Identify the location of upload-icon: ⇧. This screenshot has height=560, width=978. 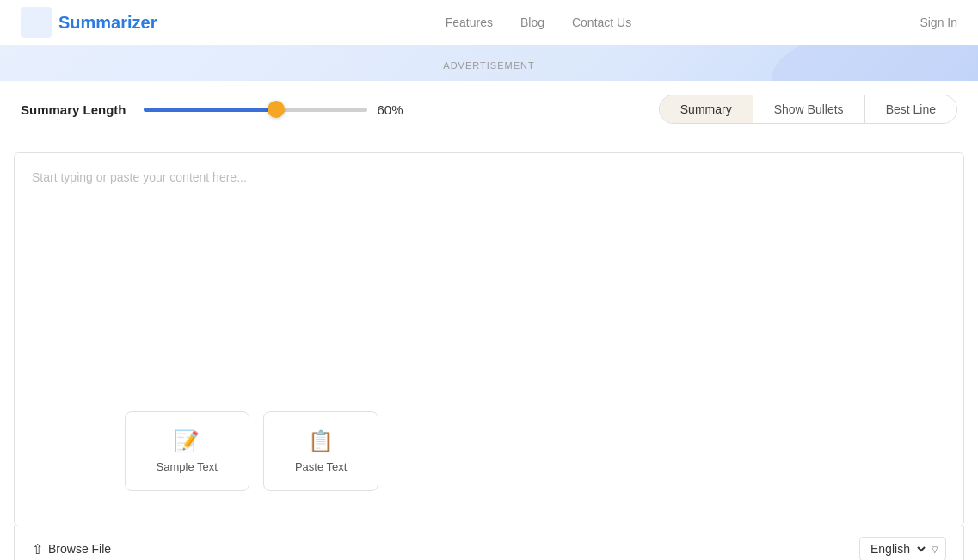
(38, 549).